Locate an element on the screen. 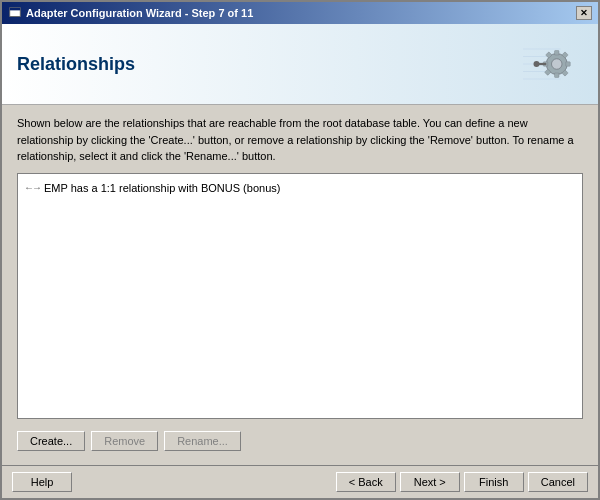 The width and height of the screenshot is (600, 500). header-icon-area is located at coordinates (553, 64).